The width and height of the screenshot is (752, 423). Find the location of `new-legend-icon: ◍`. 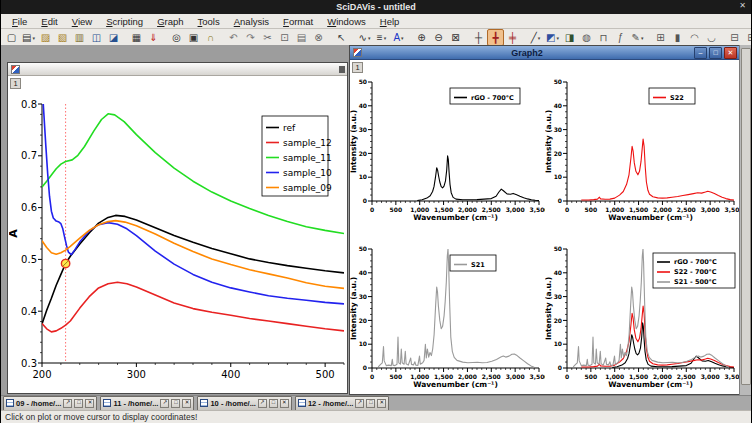

new-legend-icon: ◍ is located at coordinates (586, 38).